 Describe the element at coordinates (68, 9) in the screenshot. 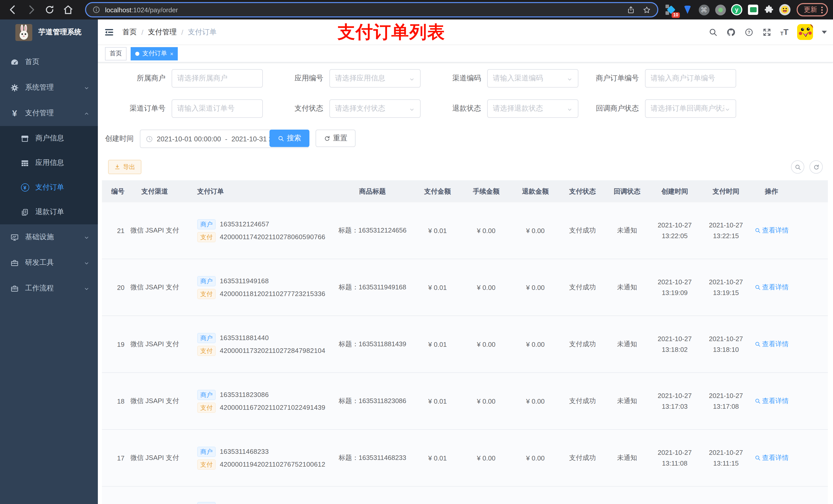

I see `browser-home-icon` at that location.